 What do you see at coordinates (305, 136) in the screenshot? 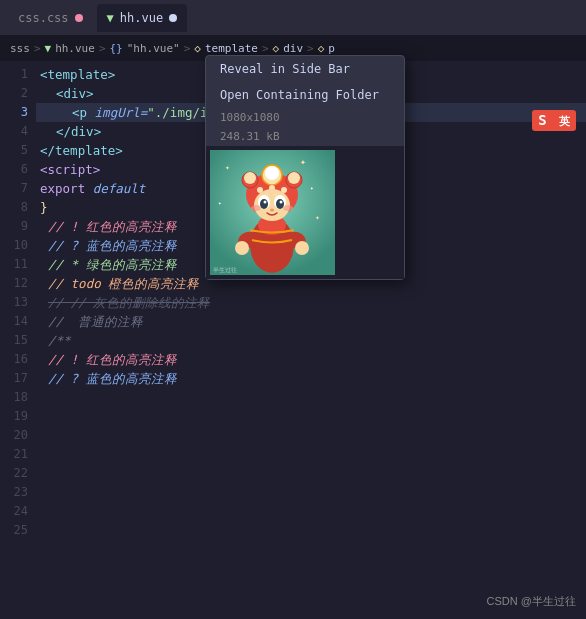
I see `ctx-filesize: 248.31 kB` at bounding box center [305, 136].